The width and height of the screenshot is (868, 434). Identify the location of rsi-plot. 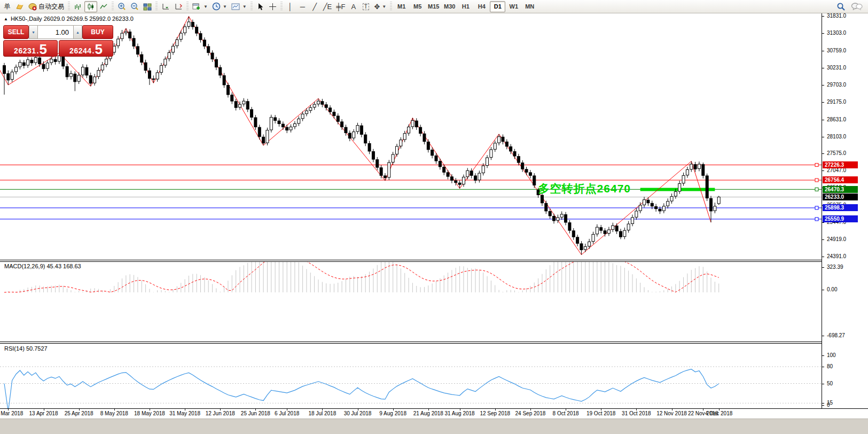
(411, 376).